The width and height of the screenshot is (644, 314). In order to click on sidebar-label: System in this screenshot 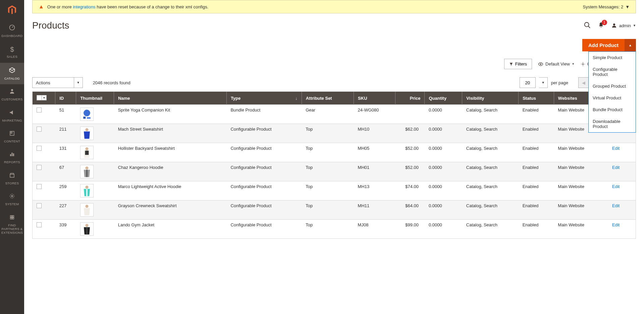, I will do `click(12, 204)`.